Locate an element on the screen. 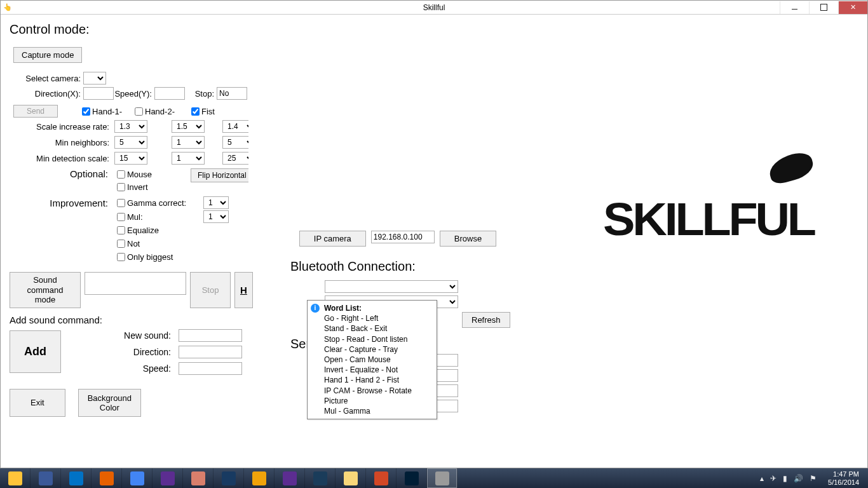  system-tray: ▴ ✈ ▮ 🔊 ⚑ 1:47 PM 5/16/2014 is located at coordinates (812, 478).